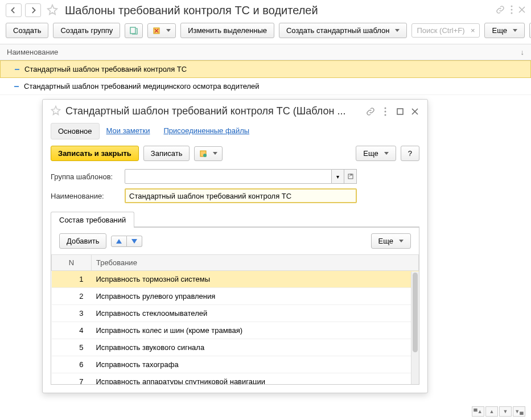 The height and width of the screenshot is (420, 531). Describe the element at coordinates (415, 328) in the screenshot. I see `scrollbar` at that location.